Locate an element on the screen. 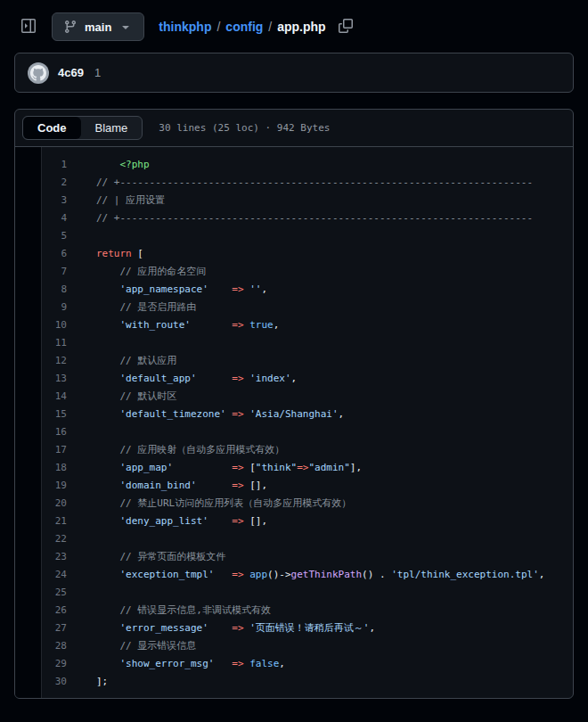  tab-blame: Blame is located at coordinates (112, 128).